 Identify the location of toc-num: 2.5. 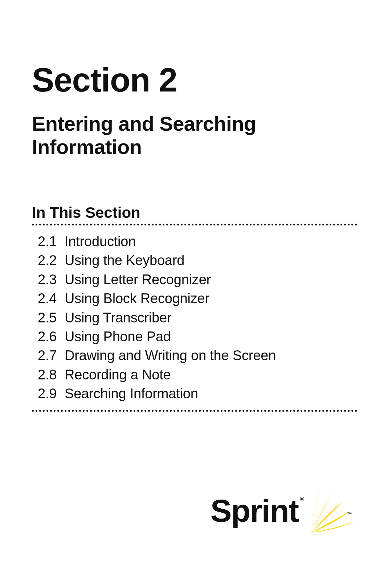
(51, 318).